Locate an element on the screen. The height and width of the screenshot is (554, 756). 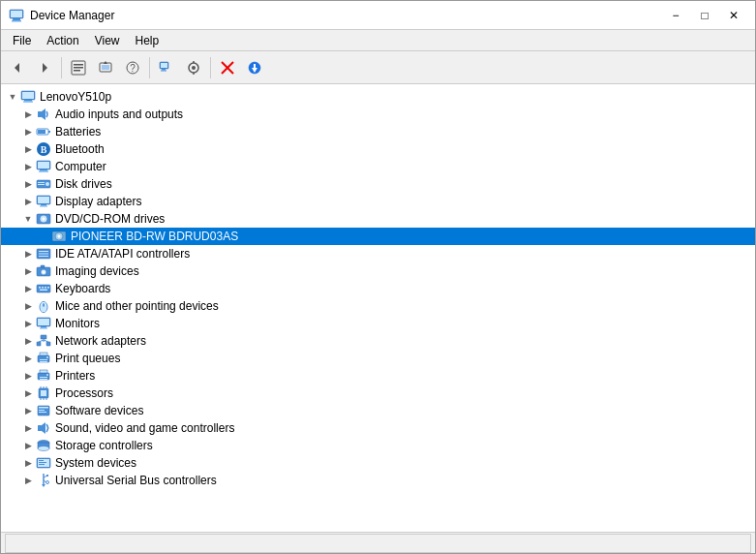
toolbar-properties is located at coordinates (78, 68).